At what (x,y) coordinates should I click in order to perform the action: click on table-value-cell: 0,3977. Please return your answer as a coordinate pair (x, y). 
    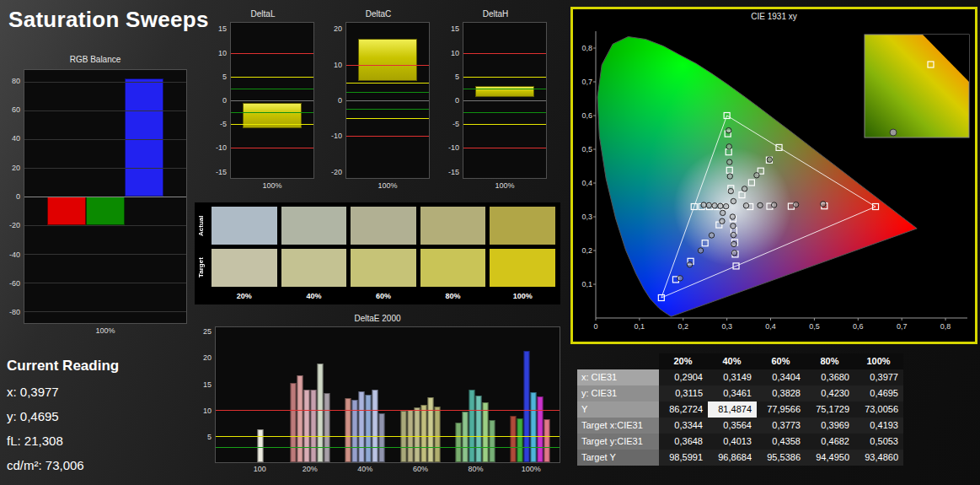
    Looking at the image, I should click on (879, 378).